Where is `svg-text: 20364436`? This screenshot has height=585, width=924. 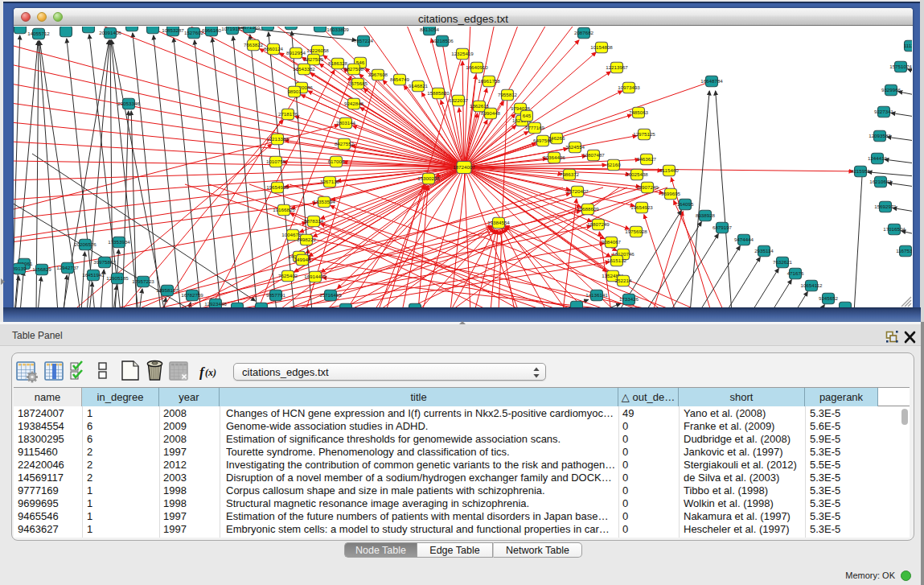
svg-text: 20364436 is located at coordinates (554, 158).